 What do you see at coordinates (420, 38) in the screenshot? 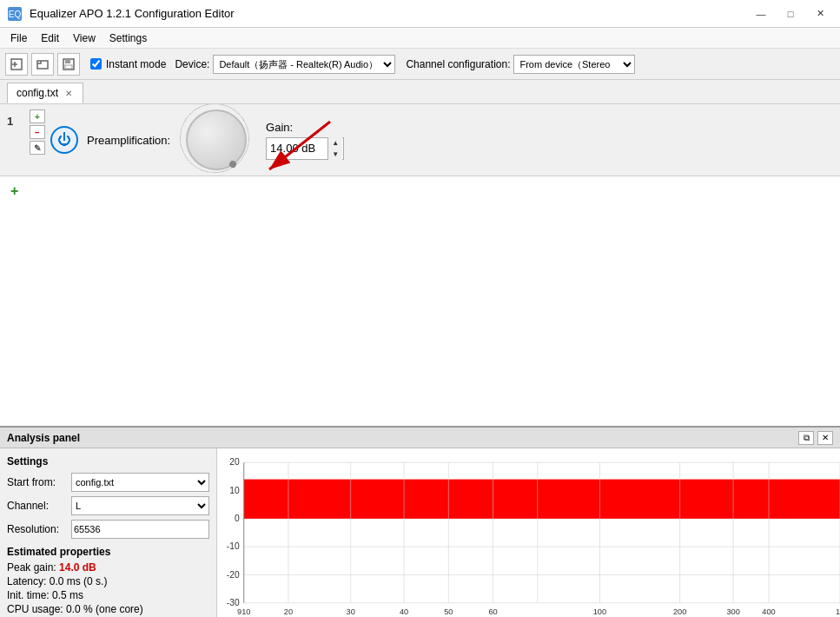
I see `menu-bar: File Edit View Settings` at bounding box center [420, 38].